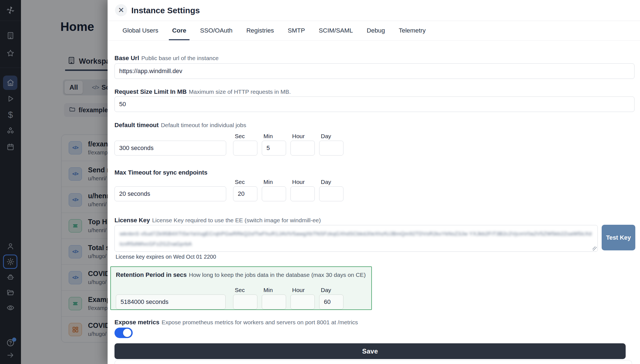 This screenshot has height=364, width=640. What do you see at coordinates (245, 194) in the screenshot?
I see `max-timeout-sec-input` at bounding box center [245, 194].